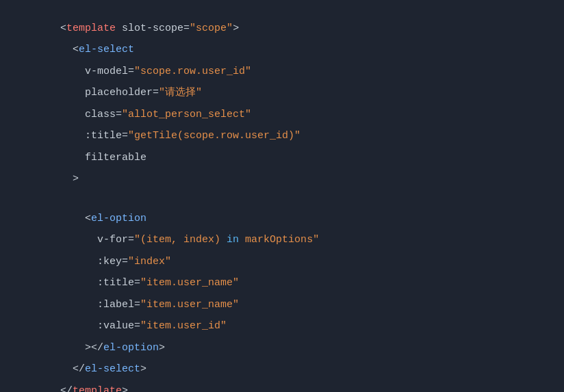  I want to click on code-line-16: ></el-option>, so click(282, 334).